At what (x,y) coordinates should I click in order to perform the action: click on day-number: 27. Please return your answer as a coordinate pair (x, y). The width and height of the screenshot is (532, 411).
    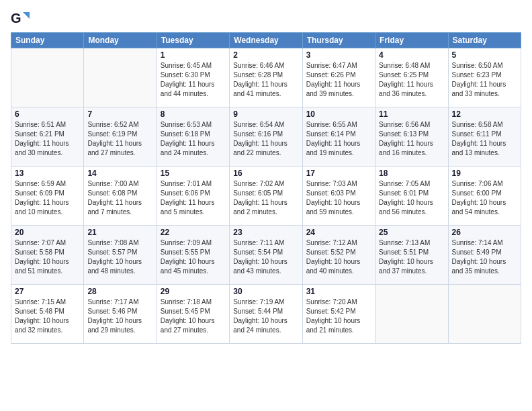
    Looking at the image, I should click on (47, 291).